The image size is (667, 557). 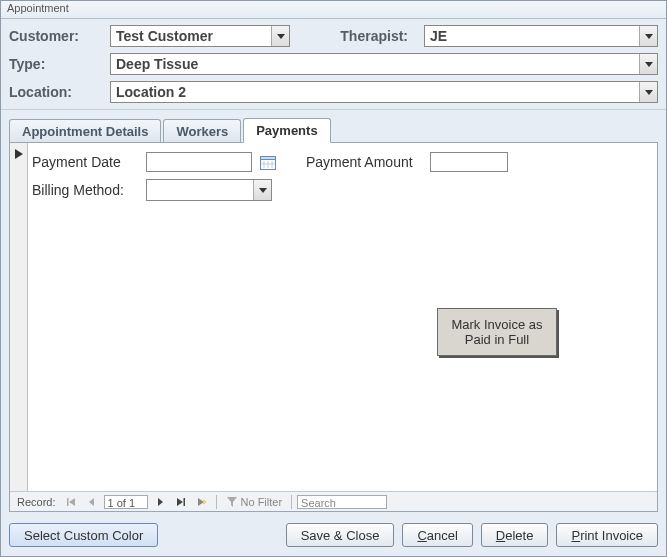 What do you see at coordinates (437, 535) in the screenshot?
I see `cancel-button: Cancel` at bounding box center [437, 535].